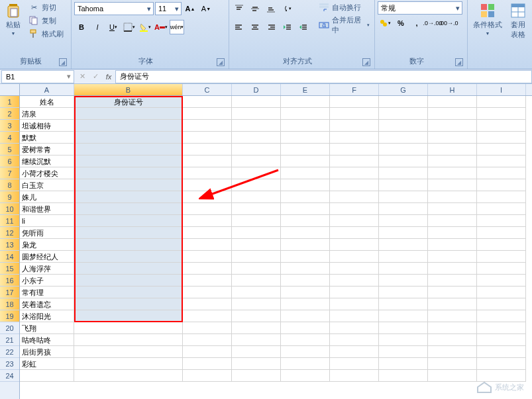 Image resolution: width=532 pixels, height=399 pixels. What do you see at coordinates (47, 257) in the screenshot?
I see `cell: 圆梦经纪人` at bounding box center [47, 257].